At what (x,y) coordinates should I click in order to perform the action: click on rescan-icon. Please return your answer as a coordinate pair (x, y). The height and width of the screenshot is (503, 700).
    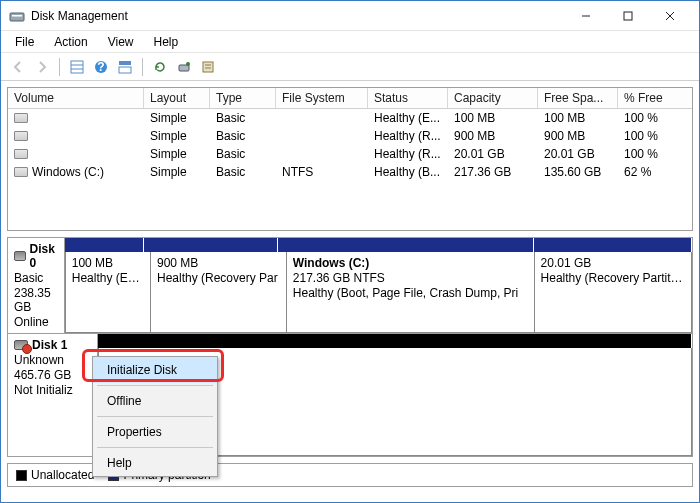
    Looking at the image, I should click on (184, 67).